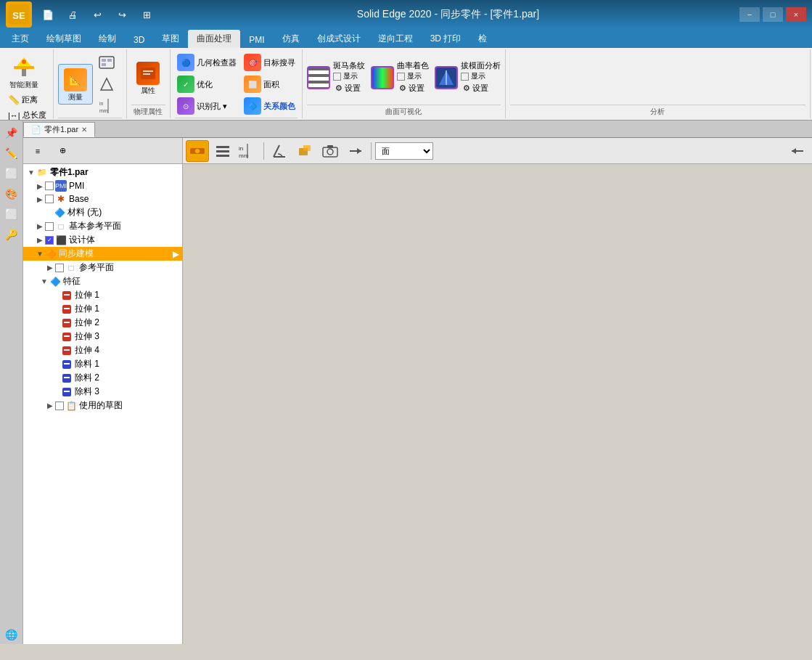 This screenshot has width=812, height=660. Describe the element at coordinates (40, 186) in the screenshot. I see `tree-pmi-expand: ▶` at that location.